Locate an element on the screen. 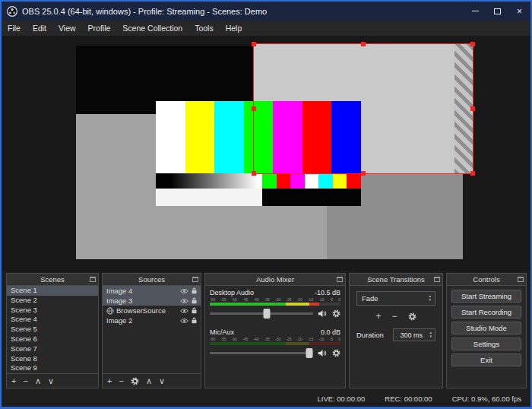 The width and height of the screenshot is (532, 409). scene-list-item: Scene 2 is located at coordinates (52, 301).